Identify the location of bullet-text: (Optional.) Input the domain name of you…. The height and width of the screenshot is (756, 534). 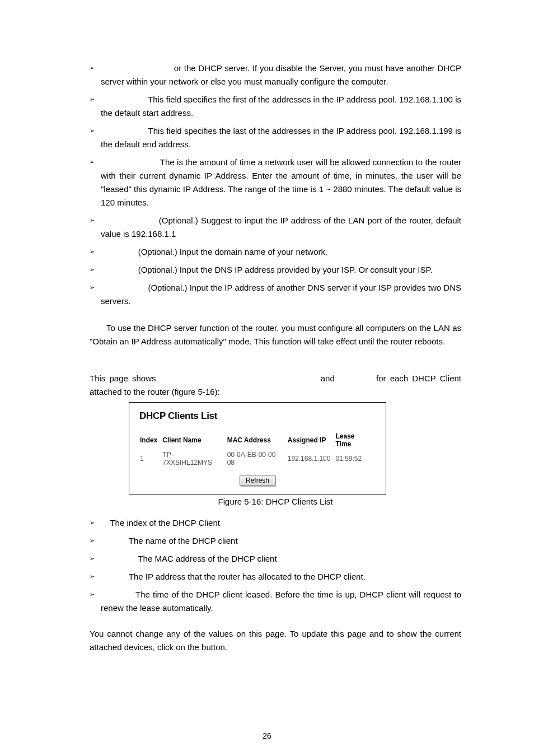
(281, 252).